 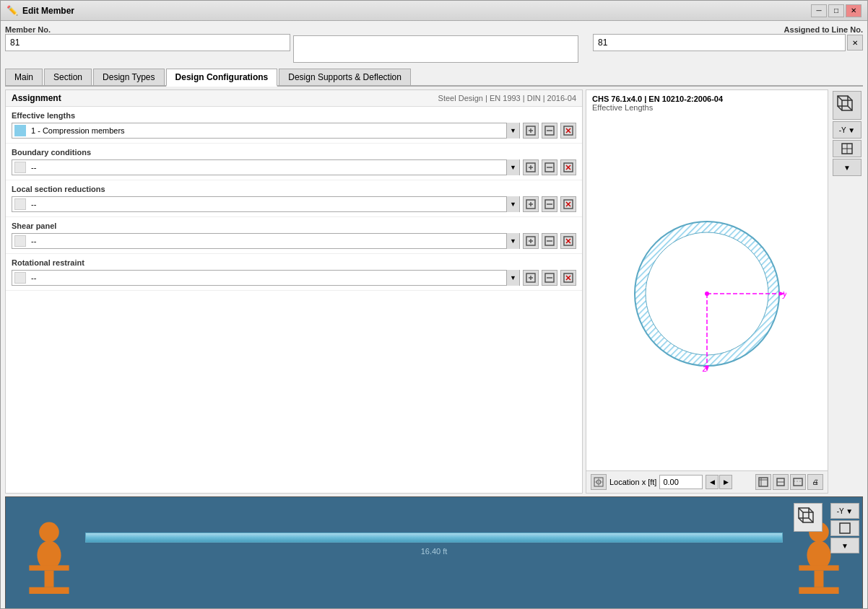 What do you see at coordinates (417, 11) in the screenshot?
I see `window-title: Edit Member` at bounding box center [417, 11].